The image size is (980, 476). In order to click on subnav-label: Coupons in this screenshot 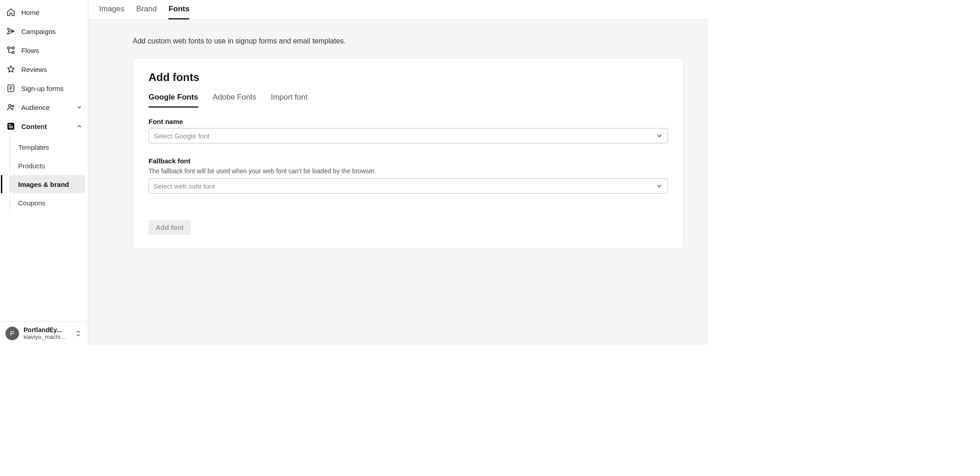, I will do `click(32, 203)`.